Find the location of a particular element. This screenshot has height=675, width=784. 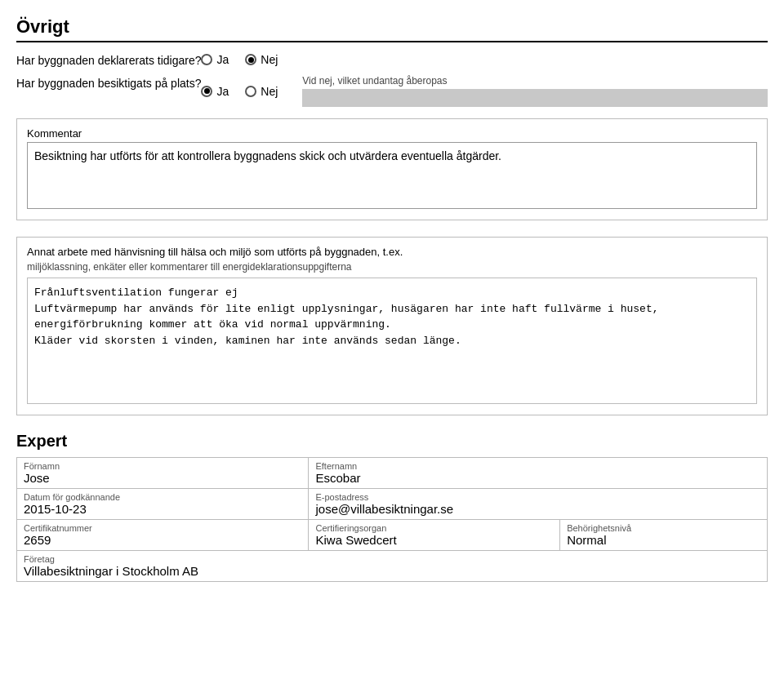

cert-value: 2659 is located at coordinates (163, 540).